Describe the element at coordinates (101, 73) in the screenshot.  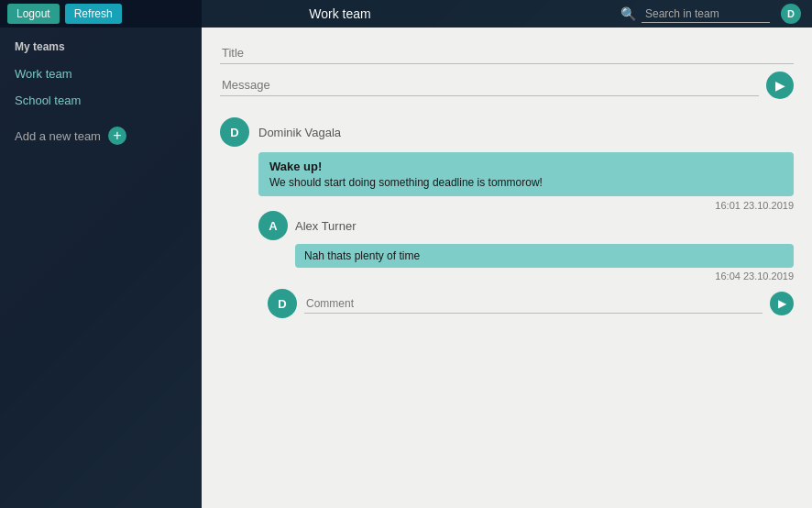
I see `sidebar-item-work-team: Work team` at that location.